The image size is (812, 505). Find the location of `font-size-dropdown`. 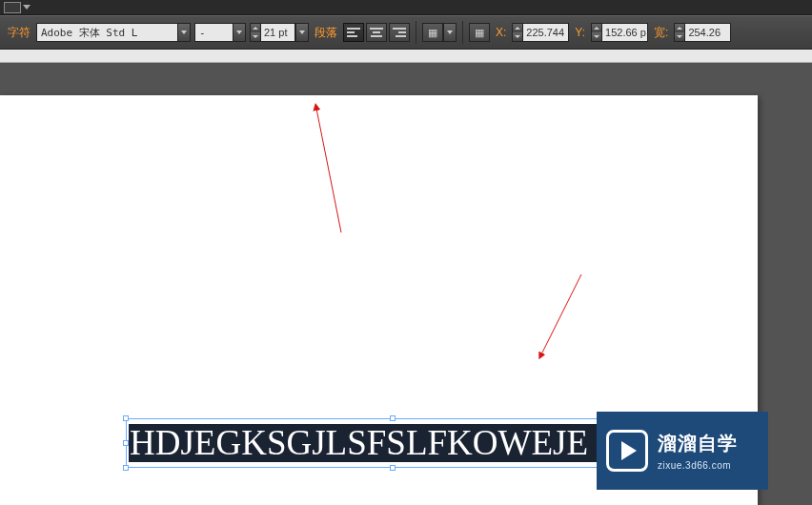

font-size-dropdown is located at coordinates (302, 32).